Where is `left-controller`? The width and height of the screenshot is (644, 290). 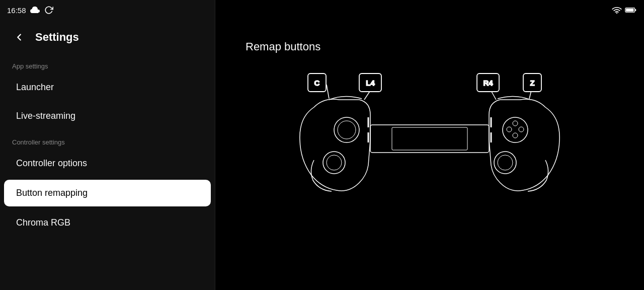 left-controller is located at coordinates (337, 138).